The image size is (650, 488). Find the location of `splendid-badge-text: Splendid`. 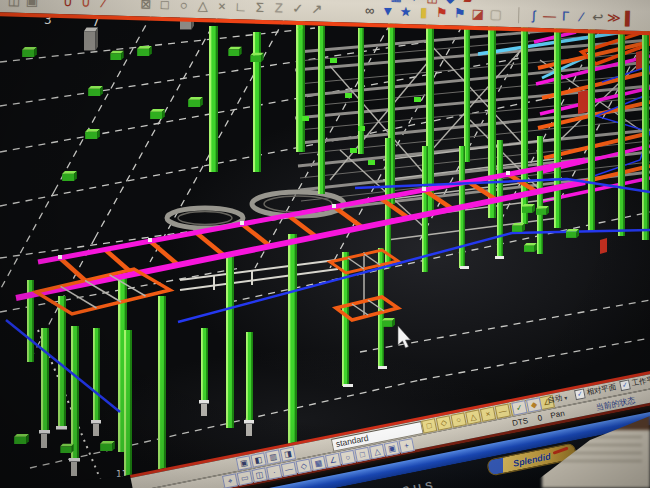

splendid-badge-text: Splendid is located at coordinates (532, 460).